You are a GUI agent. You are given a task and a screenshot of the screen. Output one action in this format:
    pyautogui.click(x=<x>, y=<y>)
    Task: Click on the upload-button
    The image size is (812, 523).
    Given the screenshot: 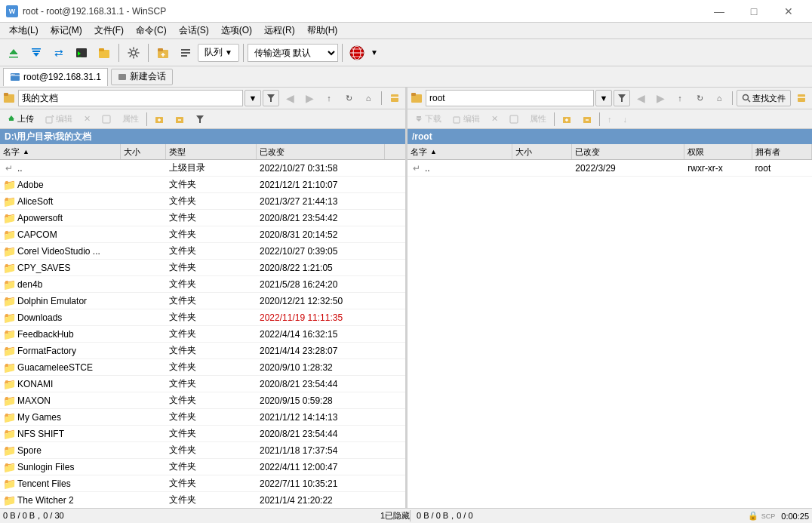 What is the action you would take?
    pyautogui.click(x=14, y=53)
    